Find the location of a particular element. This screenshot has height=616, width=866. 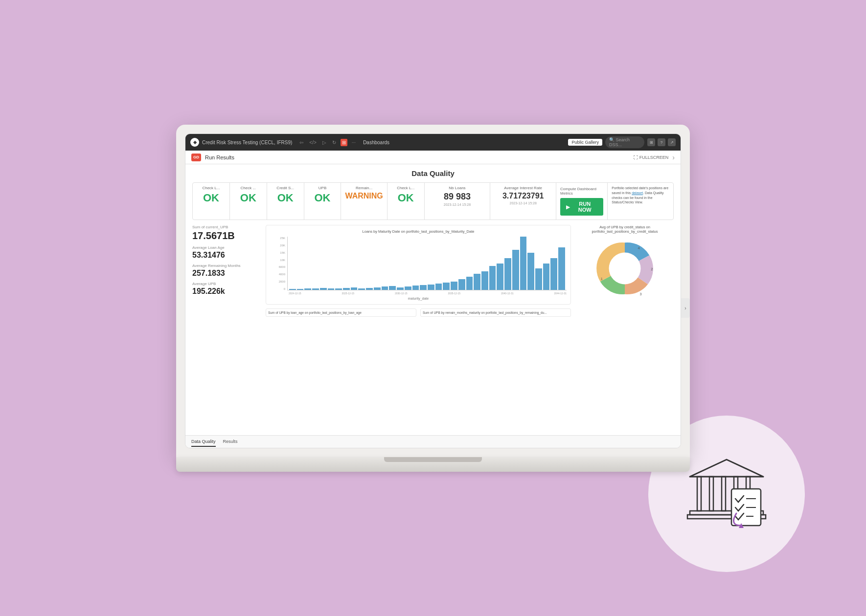

nb-loans-date: 2023-12-14 15:28 is located at coordinates (457, 204).